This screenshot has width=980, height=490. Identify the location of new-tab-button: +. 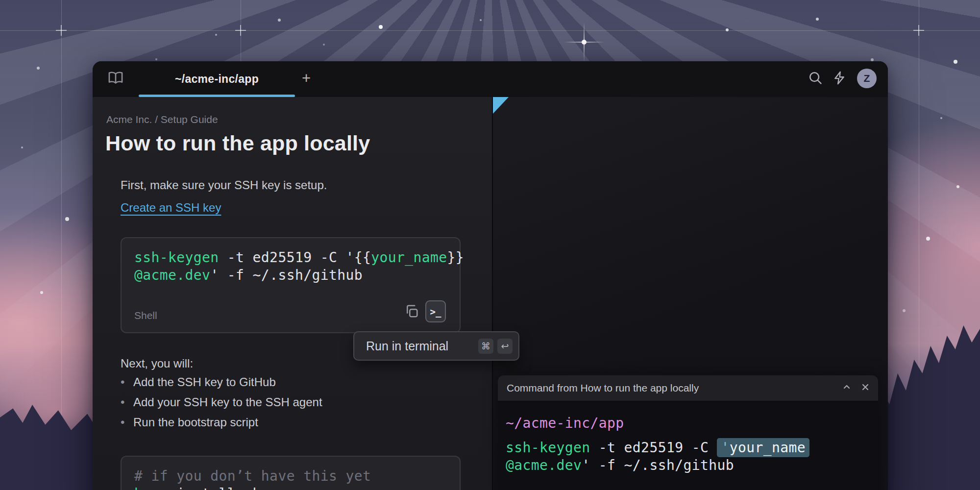
(306, 78).